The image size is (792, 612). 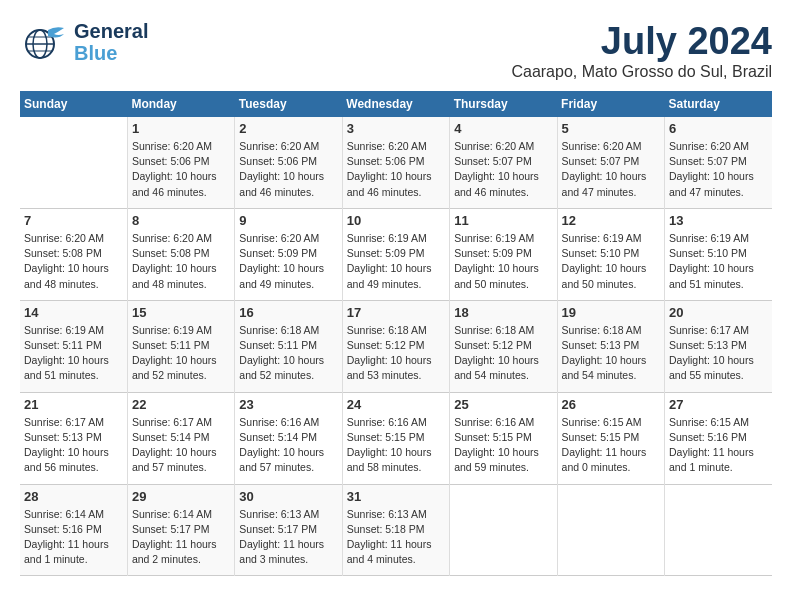 I want to click on calendar-cell: 18Sunrise: 6:18 AM Sunset: 5:12 PM Dayli…, so click(x=504, y=346).